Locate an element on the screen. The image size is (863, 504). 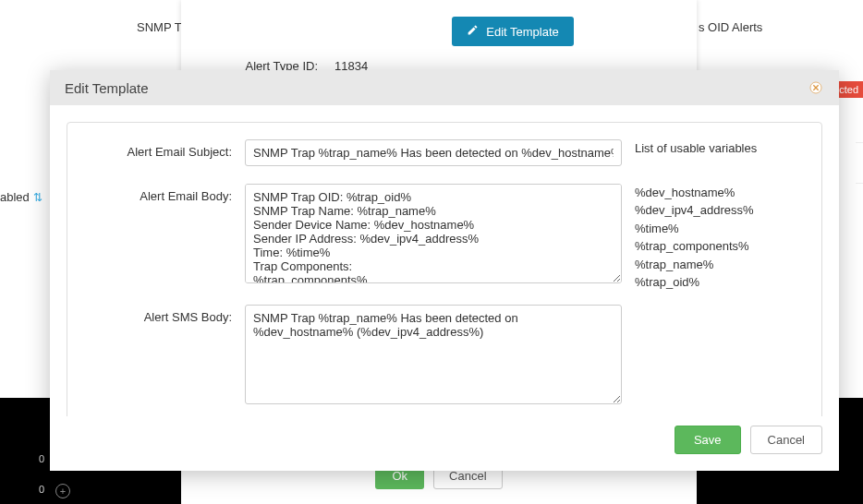
subject-label: Alert Email Subject: is located at coordinates (158, 150).